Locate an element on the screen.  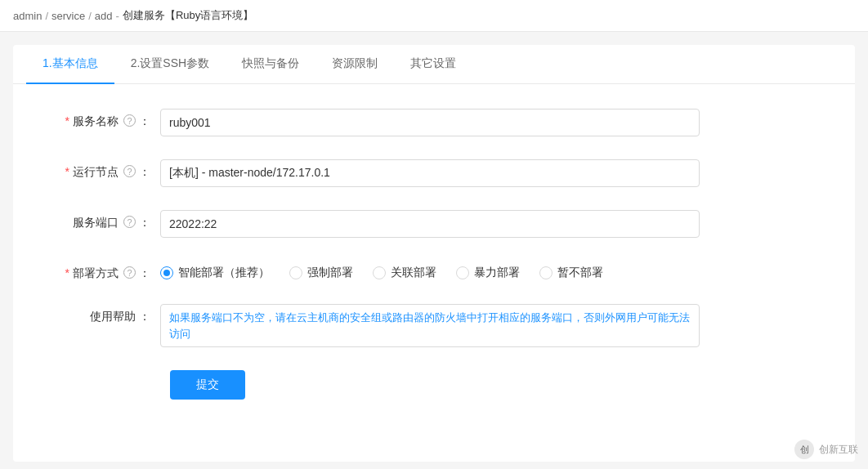
tab-backup: 快照与备份 is located at coordinates (271, 65).